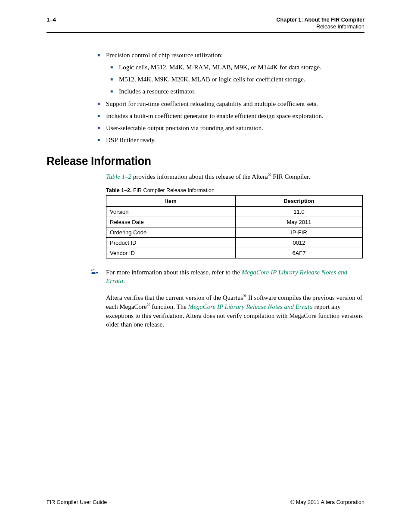  What do you see at coordinates (234, 232) in the screenshot?
I see `table-row: Ordering Code IP-FIR` at bounding box center [234, 232].